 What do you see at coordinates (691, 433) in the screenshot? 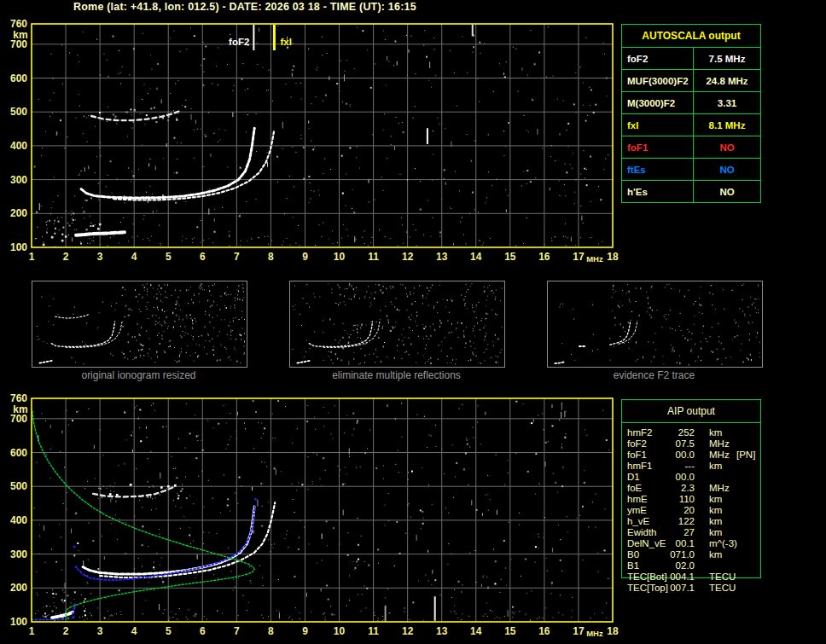
I see `aip-parameter-row: hmF2 252 km` at bounding box center [691, 433].